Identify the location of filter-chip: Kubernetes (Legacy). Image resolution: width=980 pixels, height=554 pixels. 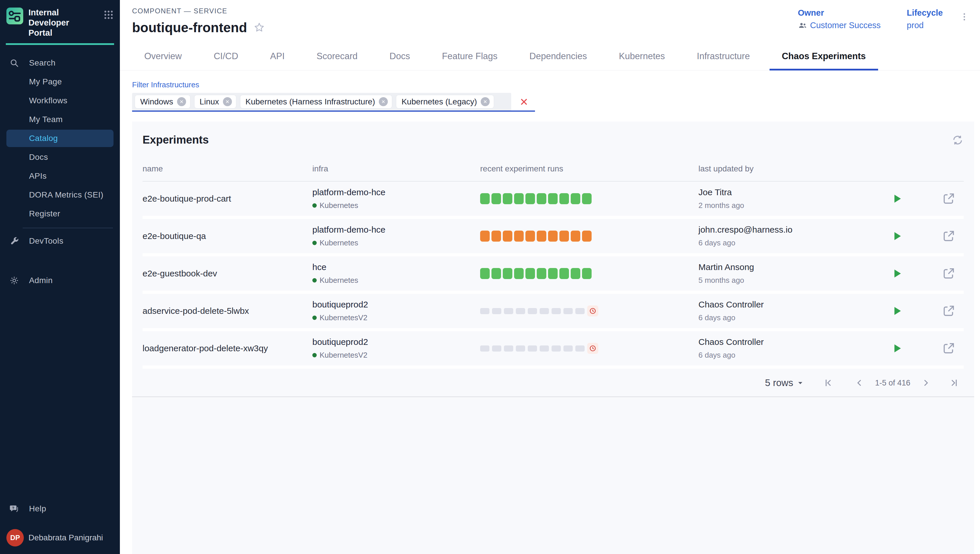
(445, 102).